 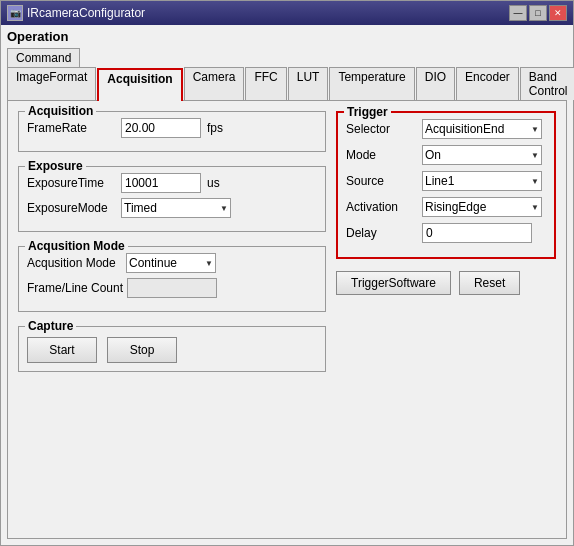 What do you see at coordinates (446, 129) in the screenshot?
I see `trigger-selector-row: Selector AcquisitionEnd ▼` at bounding box center [446, 129].